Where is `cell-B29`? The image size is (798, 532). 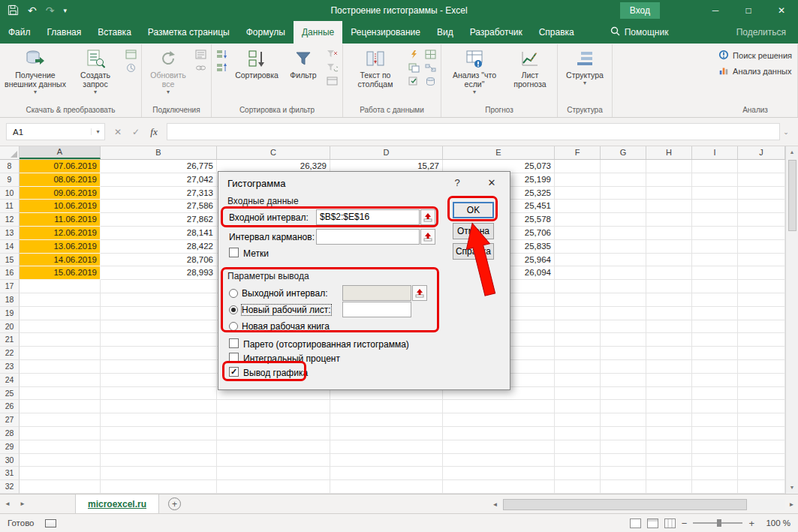
cell-B29 is located at coordinates (159, 447).